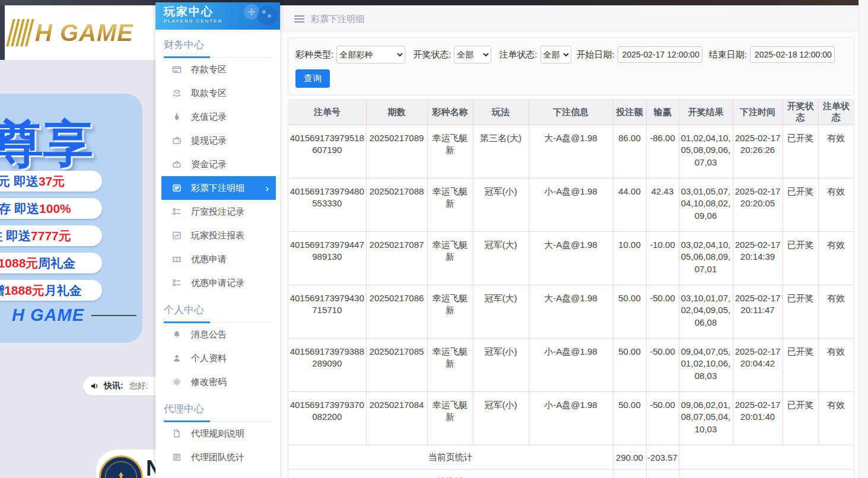 Image resolution: width=868 pixels, height=478 pixels. Describe the element at coordinates (501, 152) in the screenshot. I see `cell-play: 第三名(大)` at that location.